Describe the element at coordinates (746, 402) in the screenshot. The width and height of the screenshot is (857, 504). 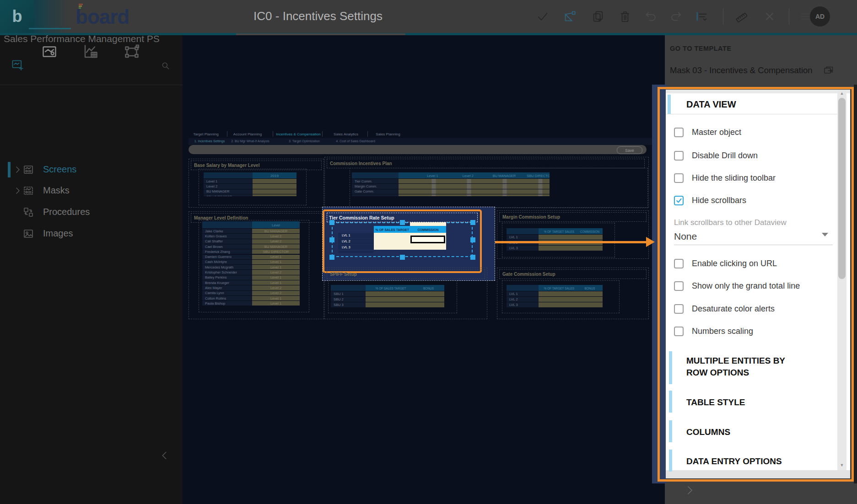
I see `section-header-table-style: TABLE STYLE` at that location.